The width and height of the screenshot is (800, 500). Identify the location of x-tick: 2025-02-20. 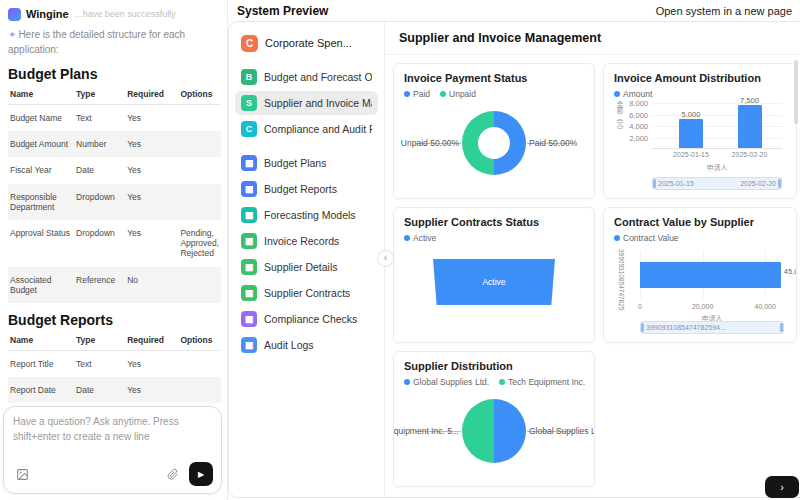
(750, 154).